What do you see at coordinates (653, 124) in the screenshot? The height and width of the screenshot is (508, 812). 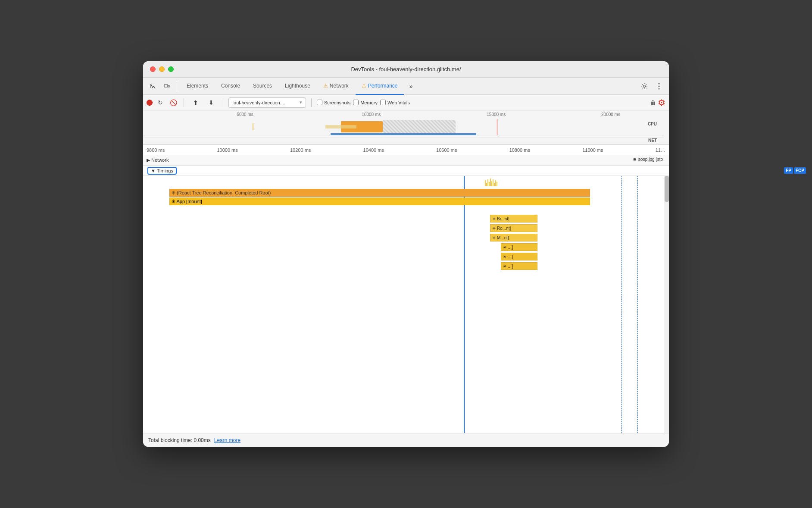 I see `cpu-label: CPU` at bounding box center [653, 124].